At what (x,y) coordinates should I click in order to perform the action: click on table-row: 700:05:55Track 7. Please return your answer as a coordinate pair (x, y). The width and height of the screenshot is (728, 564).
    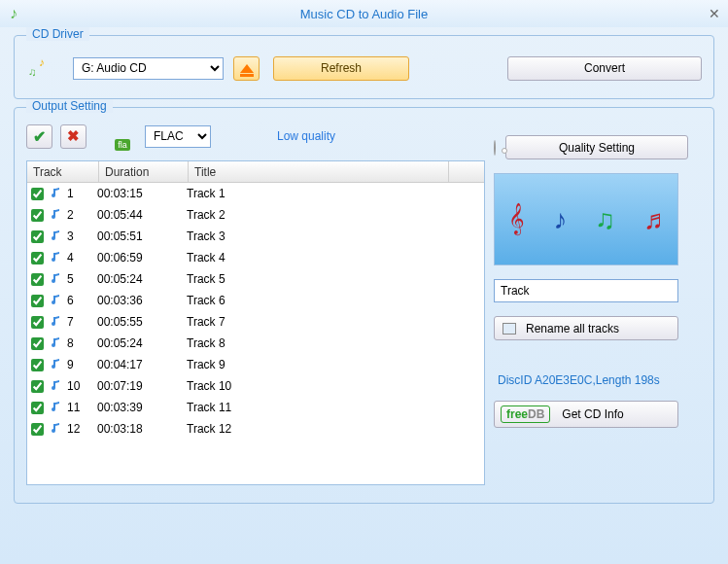
    Looking at the image, I should click on (256, 322).